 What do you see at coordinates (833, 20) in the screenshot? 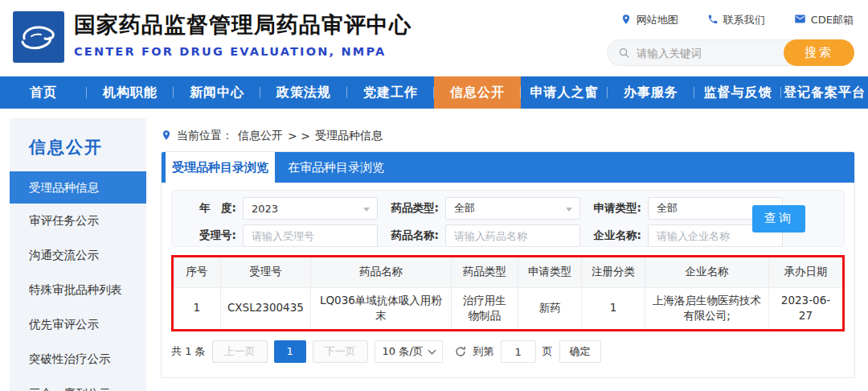
I see `cde-mail-link-label: CDE邮箱` at bounding box center [833, 20].